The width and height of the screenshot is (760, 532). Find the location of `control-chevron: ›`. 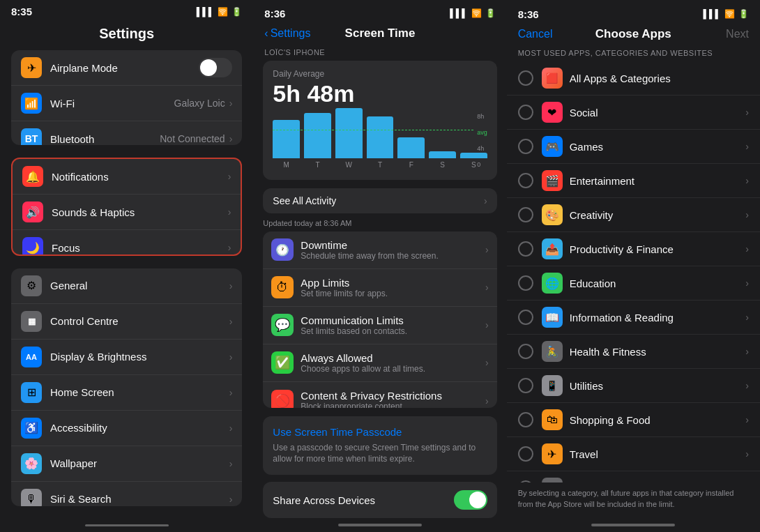

control-chevron: › is located at coordinates (231, 321).